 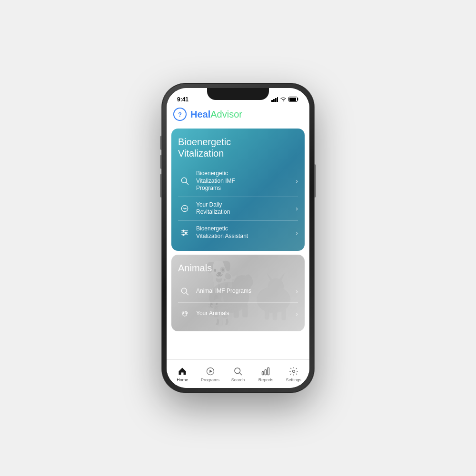 I want to click on bio-daily-chevron: ›, so click(x=297, y=208).